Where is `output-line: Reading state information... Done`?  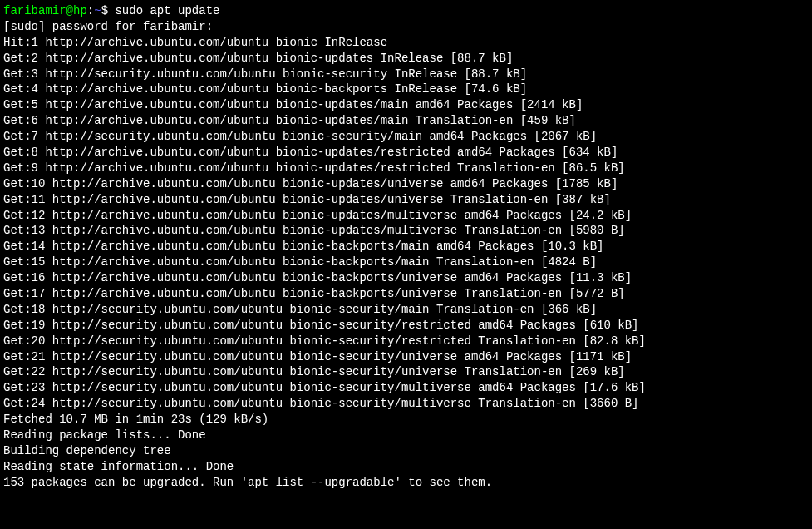
output-line: Reading state information... Done is located at coordinates (406, 467).